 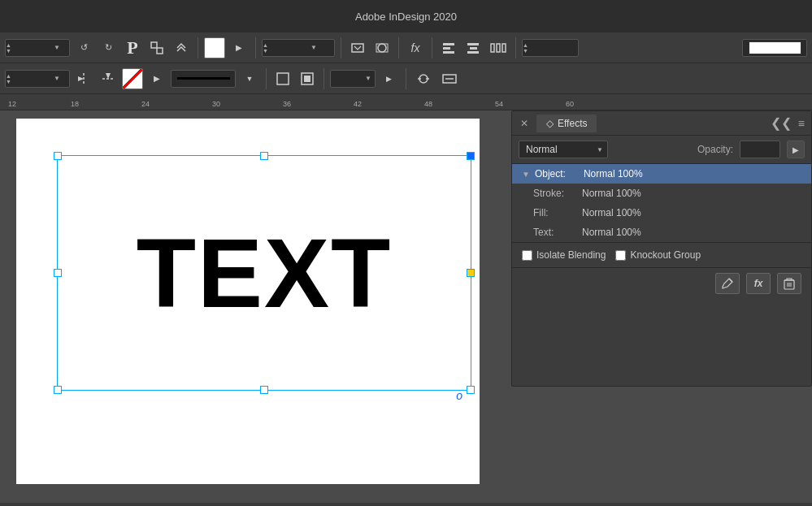 What do you see at coordinates (662, 123) in the screenshot?
I see `panel-header: ✕ ◇ Effects ❮❮ ≡` at bounding box center [662, 123].